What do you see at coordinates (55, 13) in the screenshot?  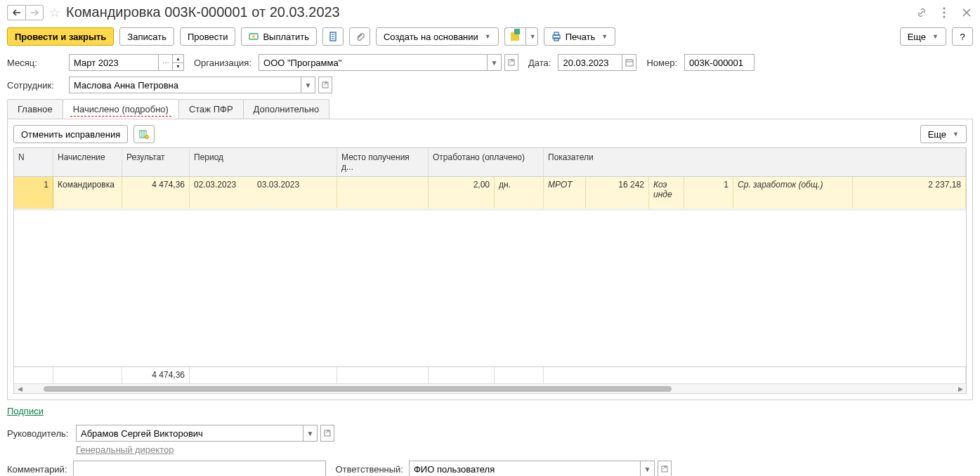 I see `favorite-star-icon: ☆` at bounding box center [55, 13].